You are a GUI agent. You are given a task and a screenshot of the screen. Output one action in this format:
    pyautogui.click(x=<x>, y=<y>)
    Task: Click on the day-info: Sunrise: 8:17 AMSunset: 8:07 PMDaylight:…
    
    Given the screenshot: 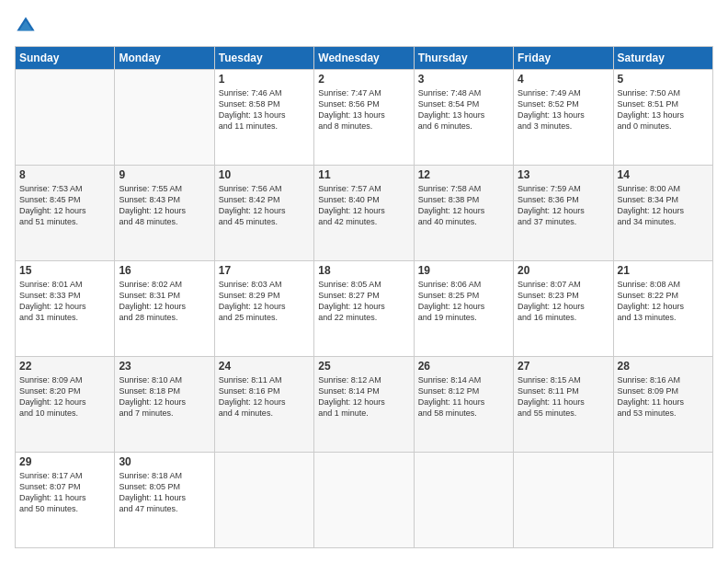 What is the action you would take?
    pyautogui.click(x=64, y=493)
    